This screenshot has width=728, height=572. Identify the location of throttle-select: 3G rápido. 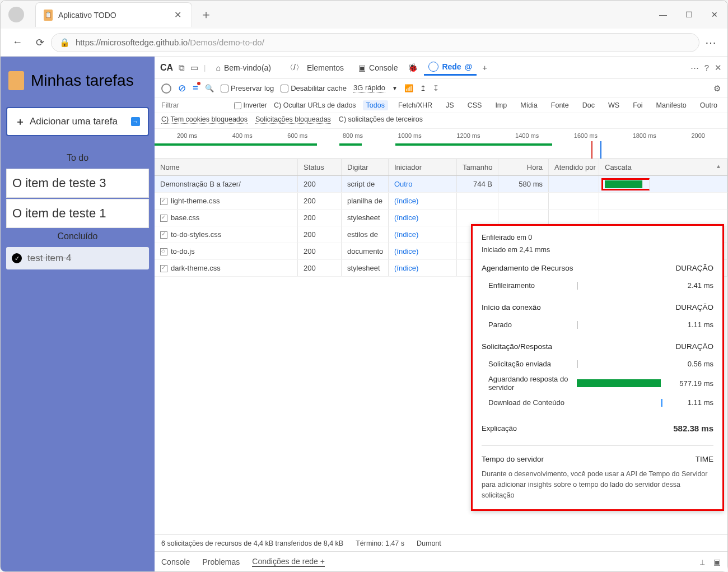
(370, 89).